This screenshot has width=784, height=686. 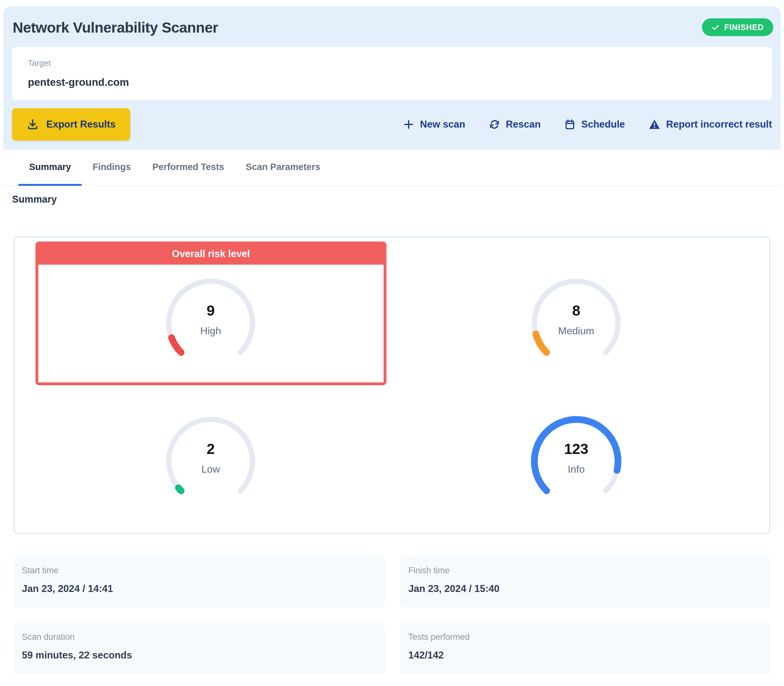 What do you see at coordinates (576, 323) in the screenshot?
I see `gauge-medium: 8 Medium` at bounding box center [576, 323].